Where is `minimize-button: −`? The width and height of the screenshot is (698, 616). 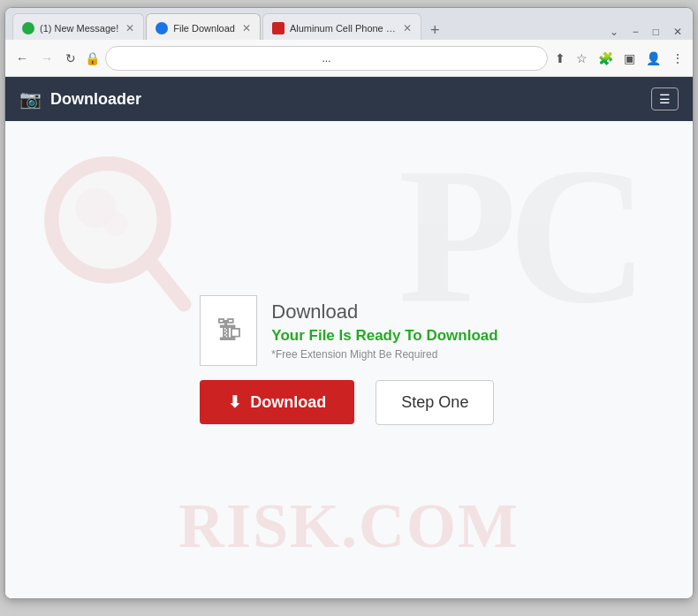
minimize-button: − is located at coordinates (636, 32).